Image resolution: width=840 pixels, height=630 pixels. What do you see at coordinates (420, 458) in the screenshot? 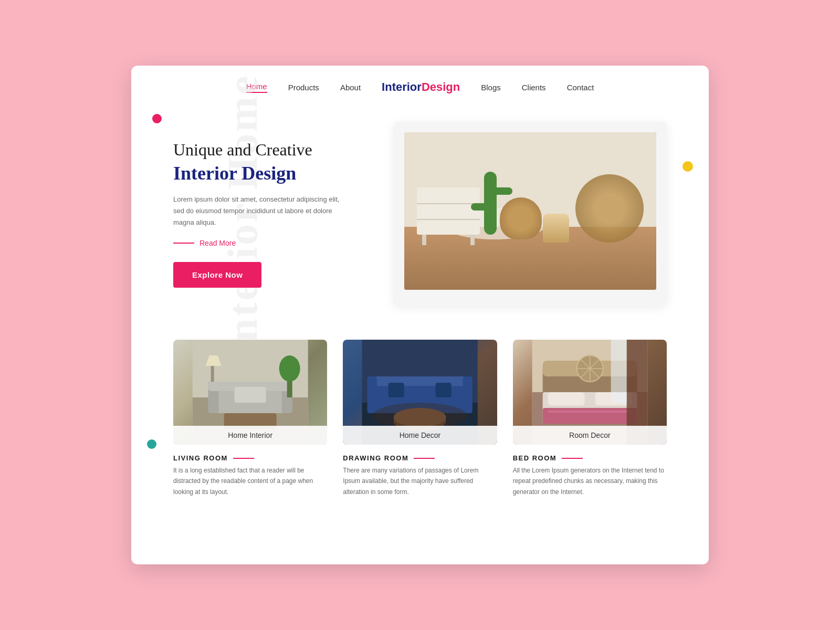
I see `card-category-drawing: DRAWING ROOM` at bounding box center [420, 458].